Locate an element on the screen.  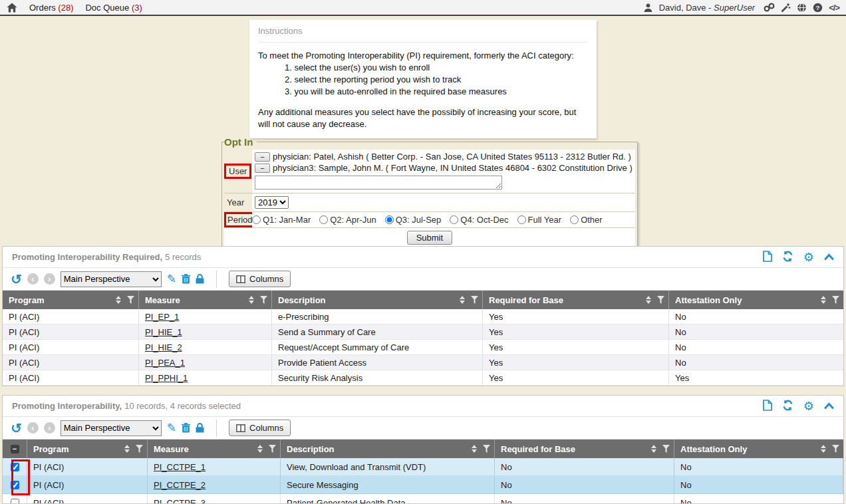
code-icon: </> is located at coordinates (834, 8).